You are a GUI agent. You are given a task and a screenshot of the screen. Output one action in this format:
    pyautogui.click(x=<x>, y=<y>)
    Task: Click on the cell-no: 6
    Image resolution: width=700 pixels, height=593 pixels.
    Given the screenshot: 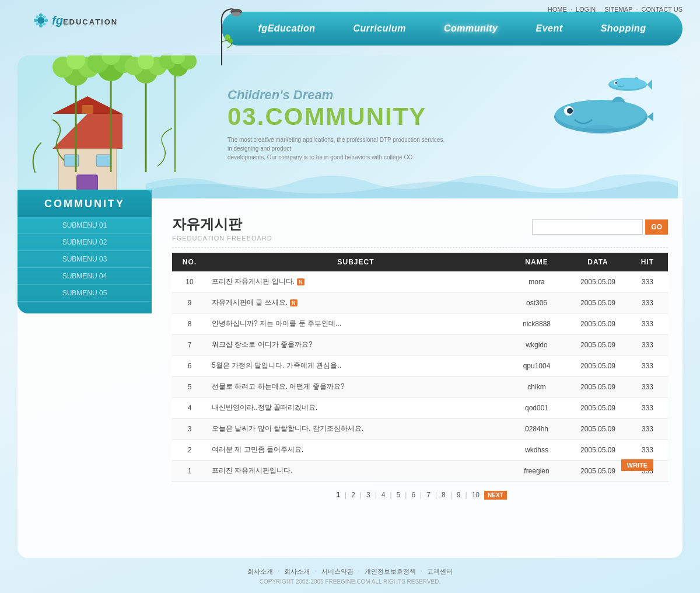 What is the action you would take?
    pyautogui.click(x=190, y=366)
    